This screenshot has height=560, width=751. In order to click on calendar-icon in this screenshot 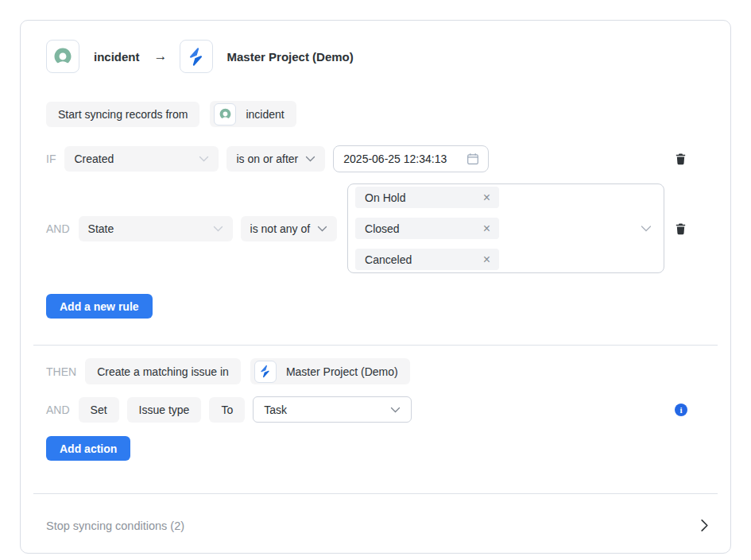, I will do `click(473, 159)`.